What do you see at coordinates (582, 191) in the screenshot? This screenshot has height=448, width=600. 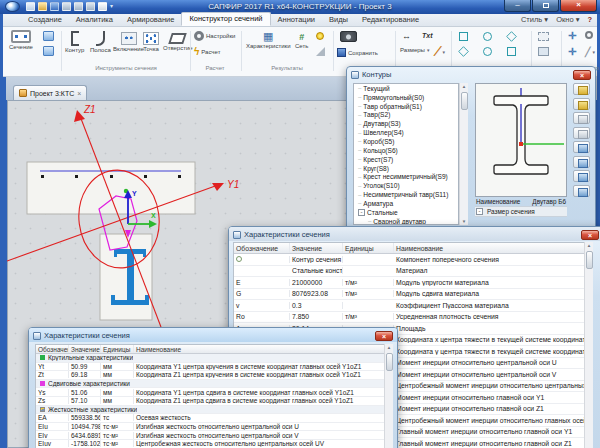 I see `fit-vertical-button` at bounding box center [582, 191].